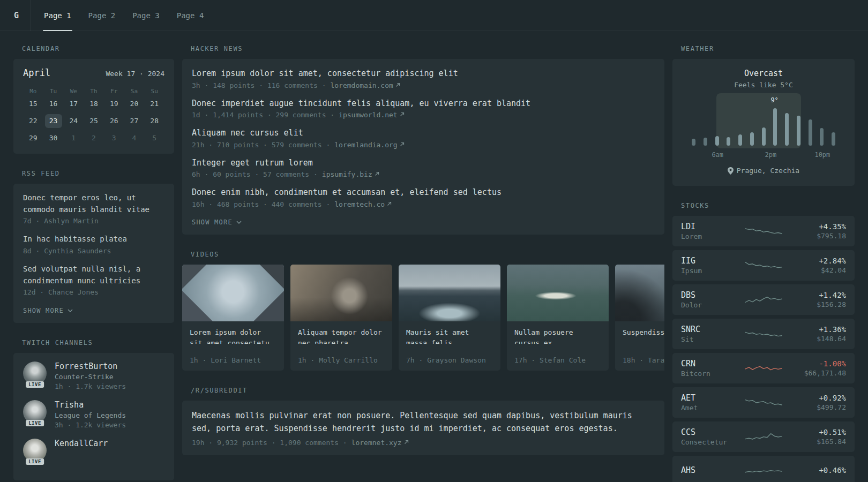  Describe the element at coordinates (450, 333) in the screenshot. I see `video-title: Mauris sit amet massa felis` at that location.